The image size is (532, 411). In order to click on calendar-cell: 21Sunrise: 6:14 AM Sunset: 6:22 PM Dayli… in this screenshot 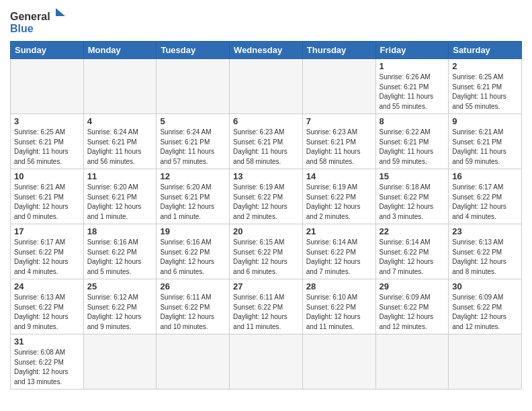, I will do `click(339, 252)`.